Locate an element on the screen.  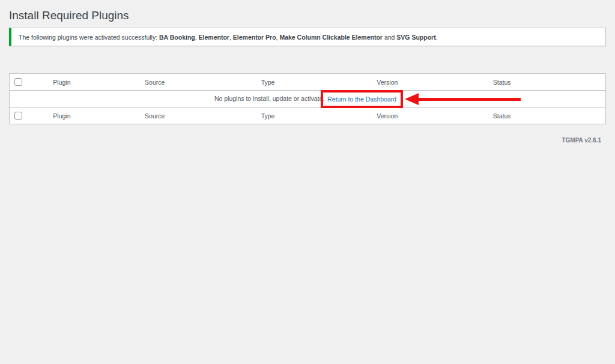
empty-state-row: No plugins to install, update or activat… is located at coordinates (308, 99).